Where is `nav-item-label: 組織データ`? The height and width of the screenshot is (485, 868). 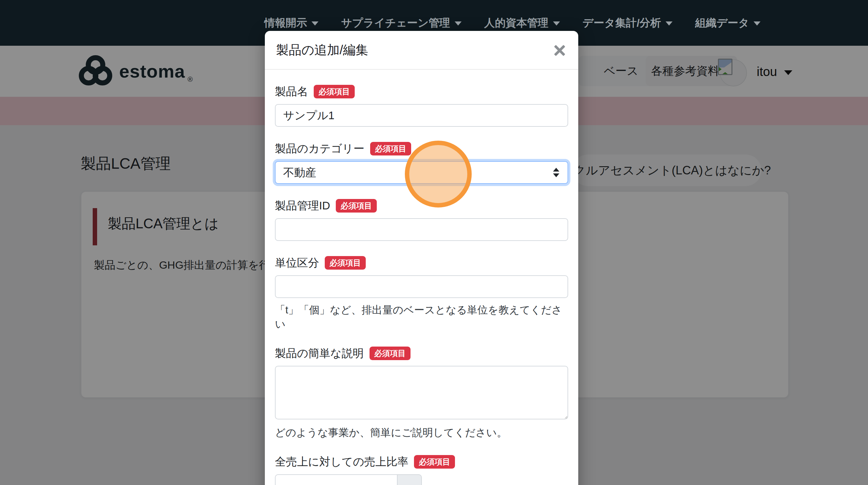
nav-item-label: 組織データ is located at coordinates (722, 23).